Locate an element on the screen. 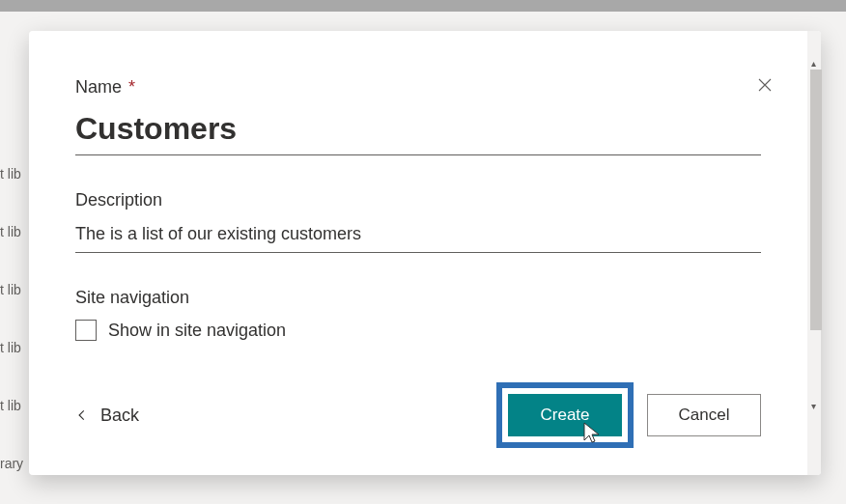  scroll-down-icon: ▾ is located at coordinates (813, 406).